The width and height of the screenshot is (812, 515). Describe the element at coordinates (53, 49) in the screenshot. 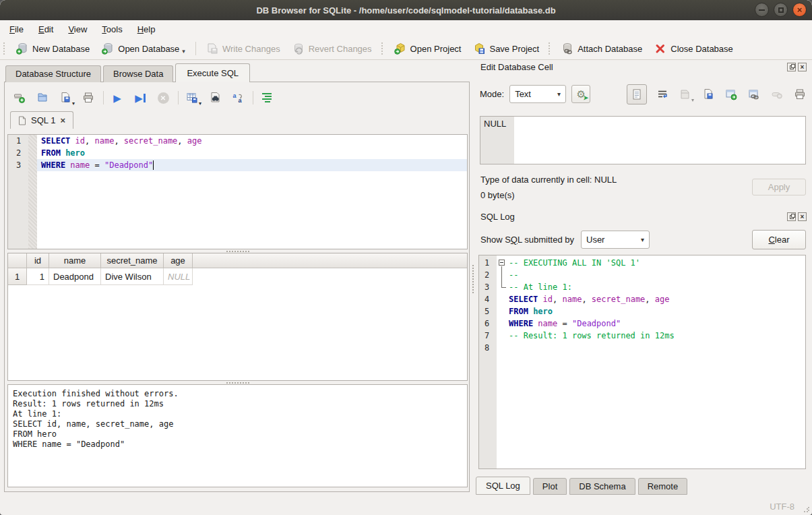

I see `new-database-button: New Database` at that location.